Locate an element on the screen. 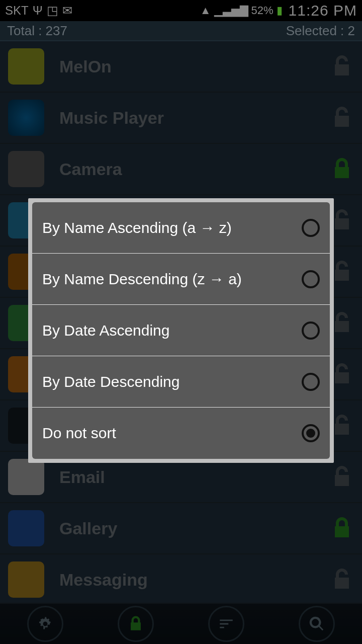 The width and height of the screenshot is (362, 644). sort-option-label: By Name Descending (z → a) is located at coordinates (172, 279).